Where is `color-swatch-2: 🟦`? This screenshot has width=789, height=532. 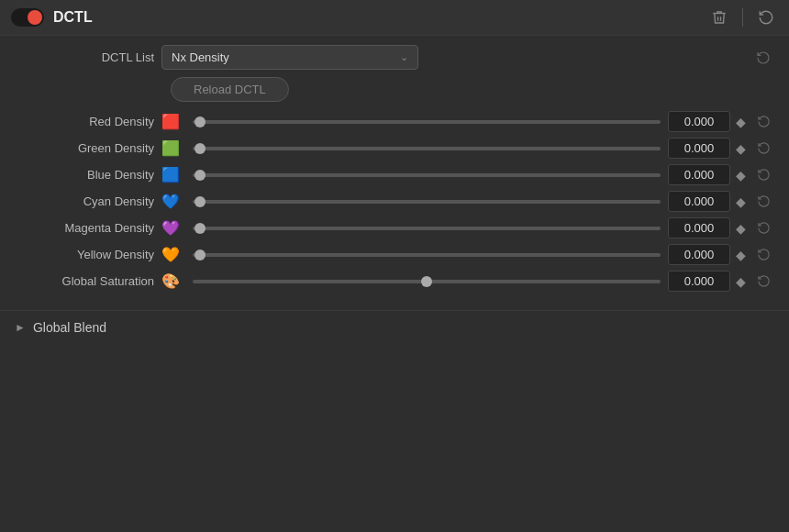 color-swatch-2: 🟦 is located at coordinates (171, 174).